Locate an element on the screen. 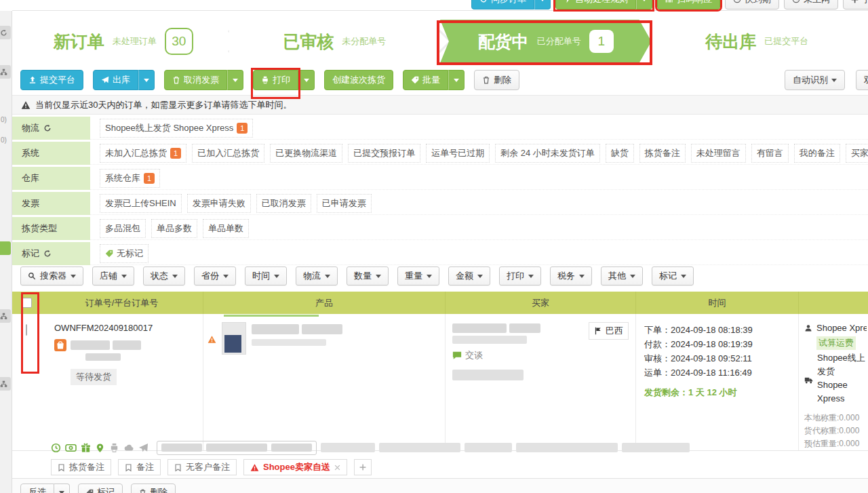 The width and height of the screenshot is (868, 493). freight-estimate-link: 试算运费 is located at coordinates (836, 343).